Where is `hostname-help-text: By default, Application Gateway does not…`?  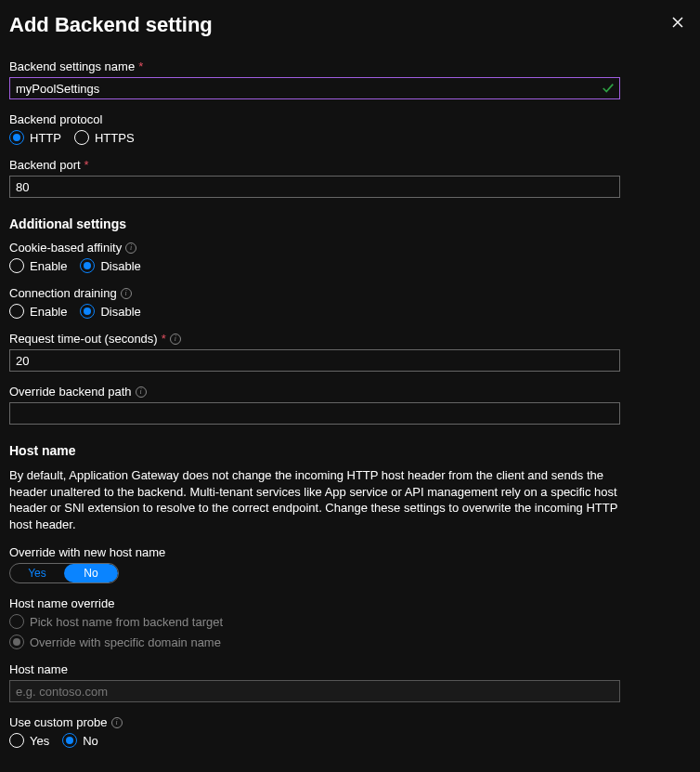 hostname-help-text: By default, Application Gateway does not… is located at coordinates (316, 500).